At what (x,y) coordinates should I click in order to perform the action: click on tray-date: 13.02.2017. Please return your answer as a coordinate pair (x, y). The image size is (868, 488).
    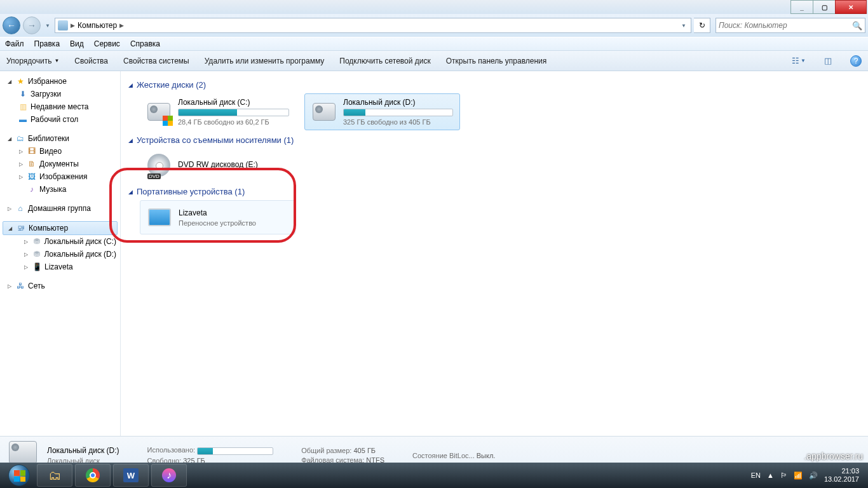
    Looking at the image, I should click on (841, 479).